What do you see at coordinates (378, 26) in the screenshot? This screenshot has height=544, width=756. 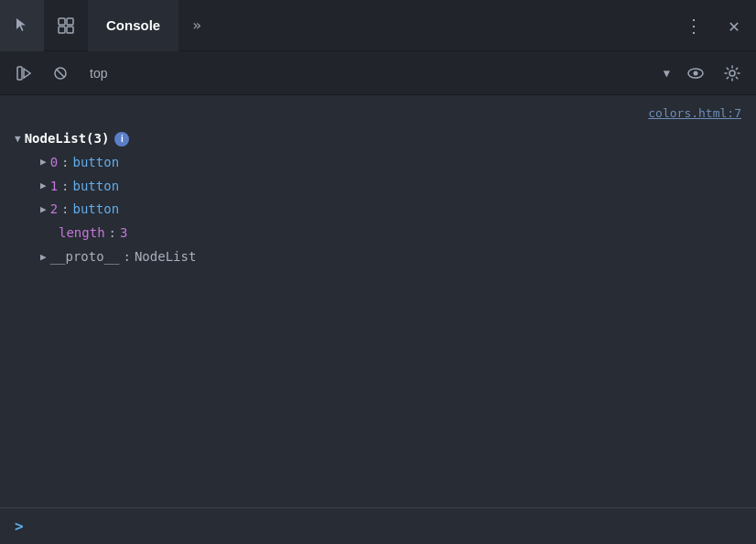 I see `main-toolbar: Console » ⋮ ✕` at bounding box center [378, 26].